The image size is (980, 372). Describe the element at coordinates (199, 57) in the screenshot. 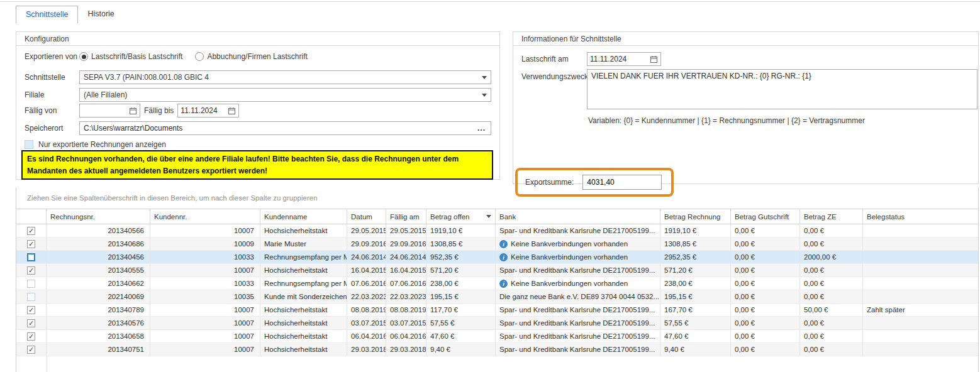

I see `radio-abbuchung-firmen` at that location.